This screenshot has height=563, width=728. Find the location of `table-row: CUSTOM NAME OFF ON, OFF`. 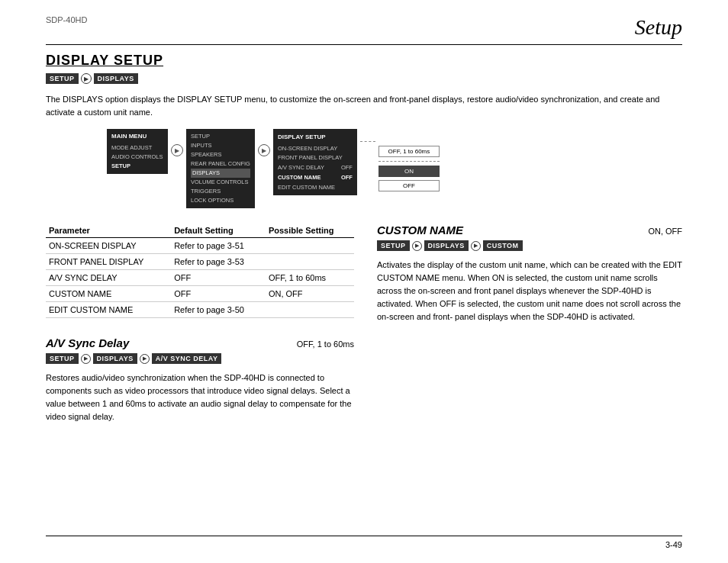

table-row: CUSTOM NAME OFF ON, OFF is located at coordinates (200, 294).